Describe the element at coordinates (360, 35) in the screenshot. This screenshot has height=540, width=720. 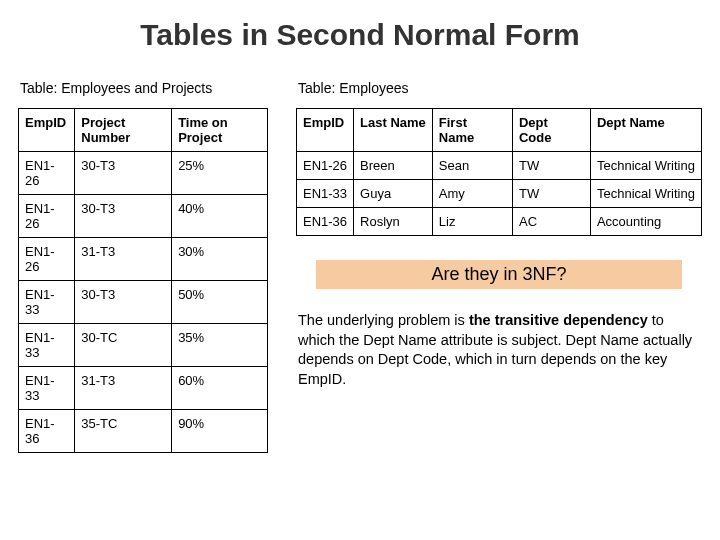
I see `slide-title: Tables in Second Normal Form` at that location.